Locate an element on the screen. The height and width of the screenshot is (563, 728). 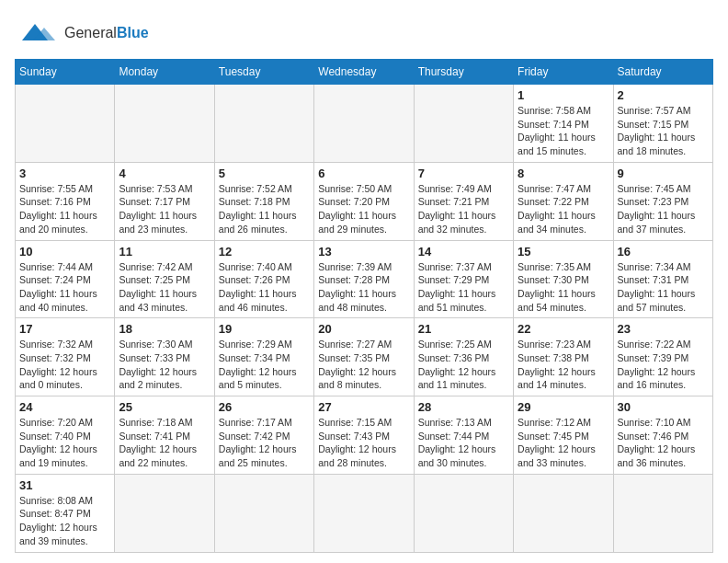
day-info: Sunrise: 7:42 AMSunset: 7:25 PMDaylight:… is located at coordinates (164, 287).